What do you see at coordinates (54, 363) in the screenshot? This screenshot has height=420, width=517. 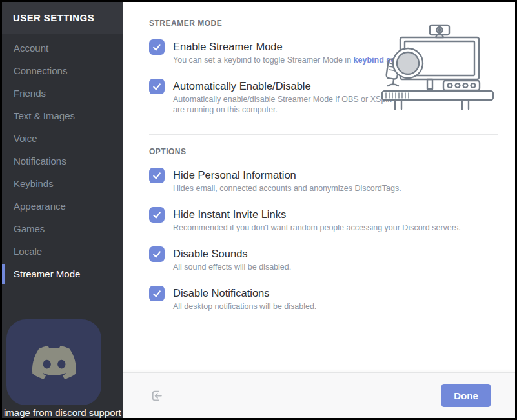 I see `discord-logo-tile` at bounding box center [54, 363].